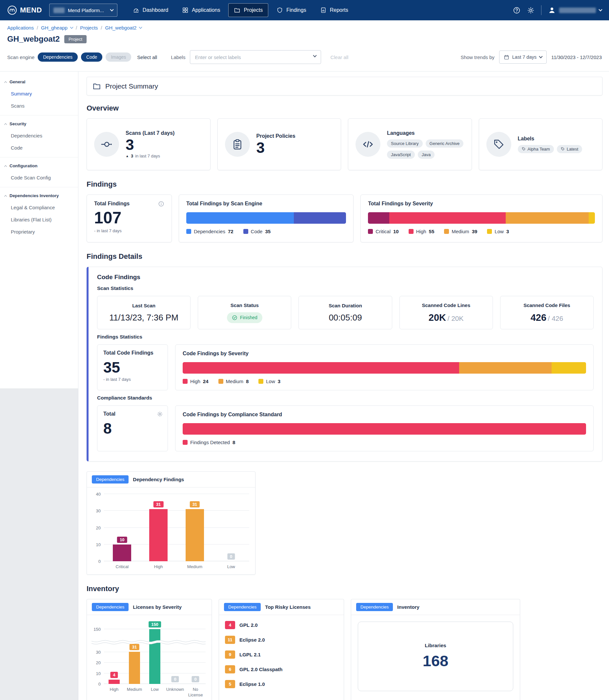  I want to click on sidebar-section-header-configuration: Configuration, so click(39, 166).